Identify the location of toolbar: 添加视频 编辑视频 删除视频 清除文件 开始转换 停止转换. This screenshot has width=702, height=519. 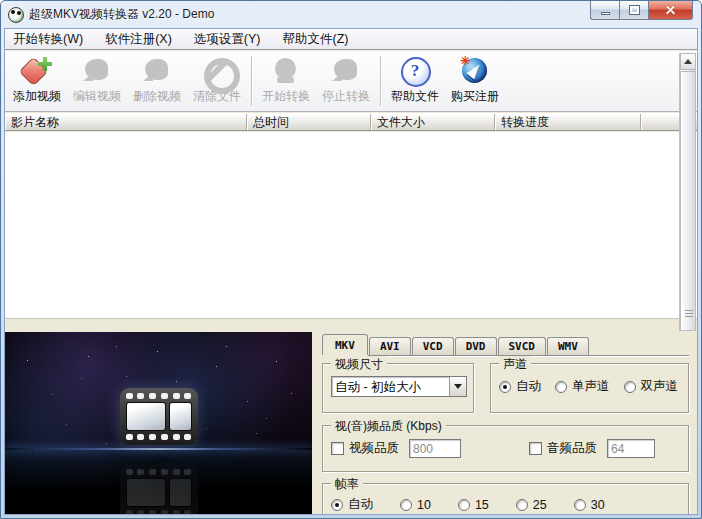
(351, 82).